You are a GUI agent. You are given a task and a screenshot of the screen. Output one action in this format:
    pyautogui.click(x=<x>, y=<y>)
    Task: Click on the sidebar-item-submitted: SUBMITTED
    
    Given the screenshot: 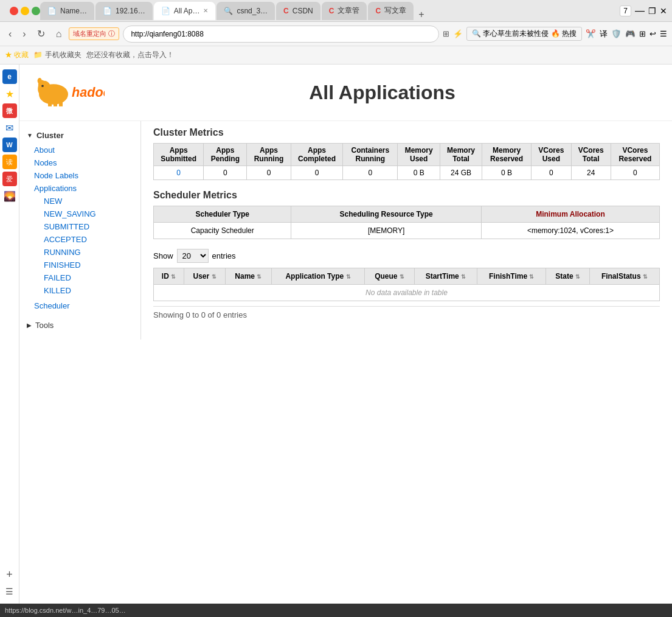 What is the action you would take?
    pyautogui.click(x=90, y=226)
    